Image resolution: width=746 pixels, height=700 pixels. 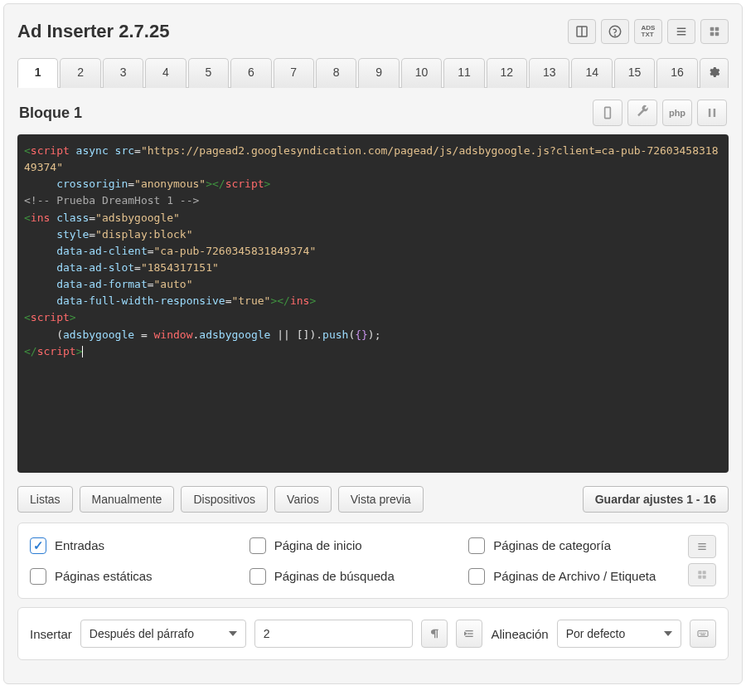 I want to click on tab-15: 15, so click(x=635, y=73).